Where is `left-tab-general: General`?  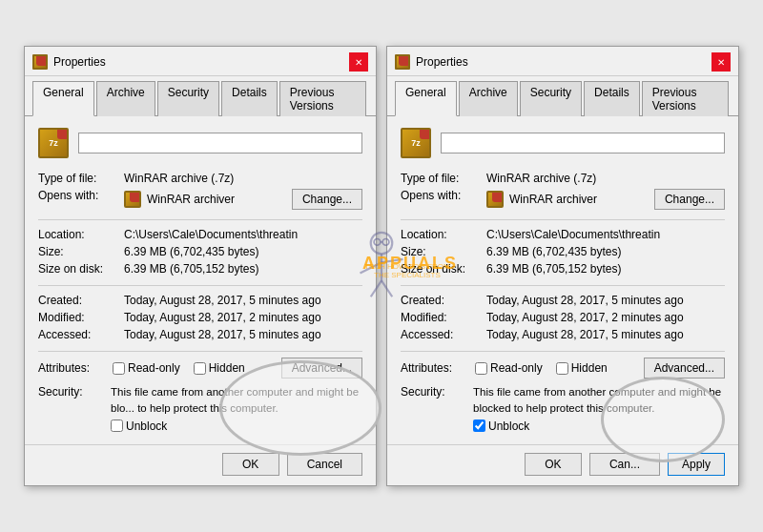
left-tab-general: General is located at coordinates (63, 99).